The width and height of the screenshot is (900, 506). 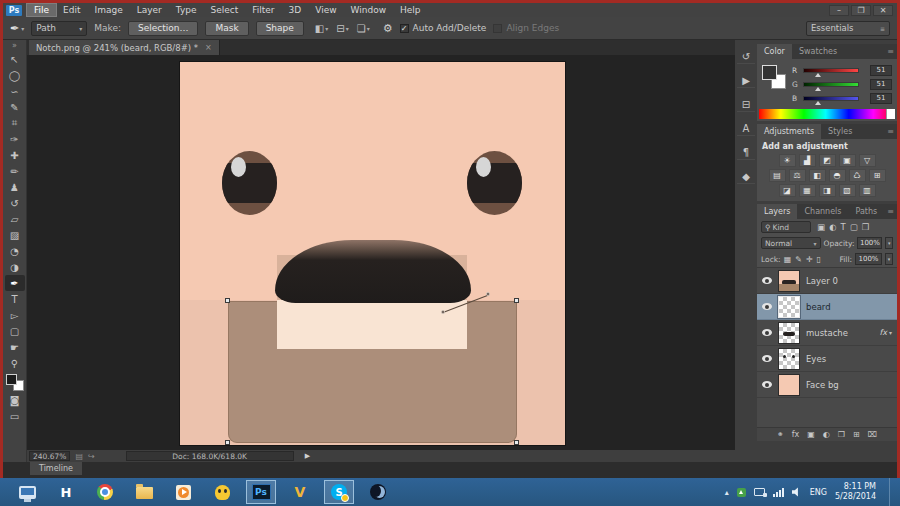 I want to click on restore-button: ❐, so click(x=861, y=10).